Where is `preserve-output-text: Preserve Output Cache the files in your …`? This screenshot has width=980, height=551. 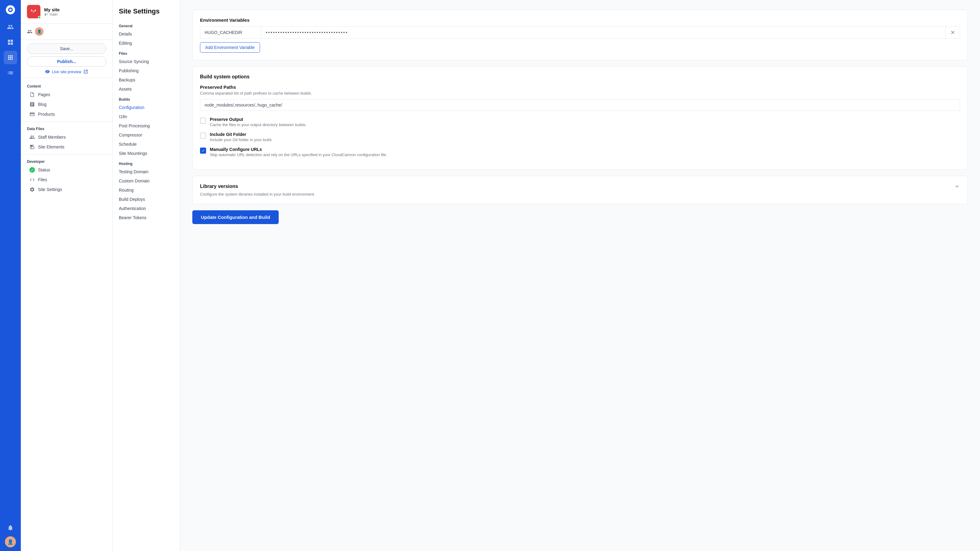 preserve-output-text: Preserve Output Cache the files in your … is located at coordinates (258, 122).